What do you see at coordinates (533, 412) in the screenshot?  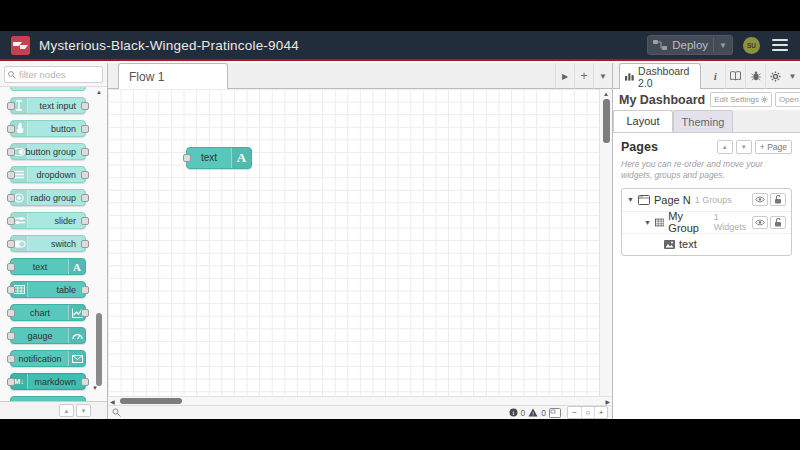 I see `warning-count-icon: !` at bounding box center [533, 412].